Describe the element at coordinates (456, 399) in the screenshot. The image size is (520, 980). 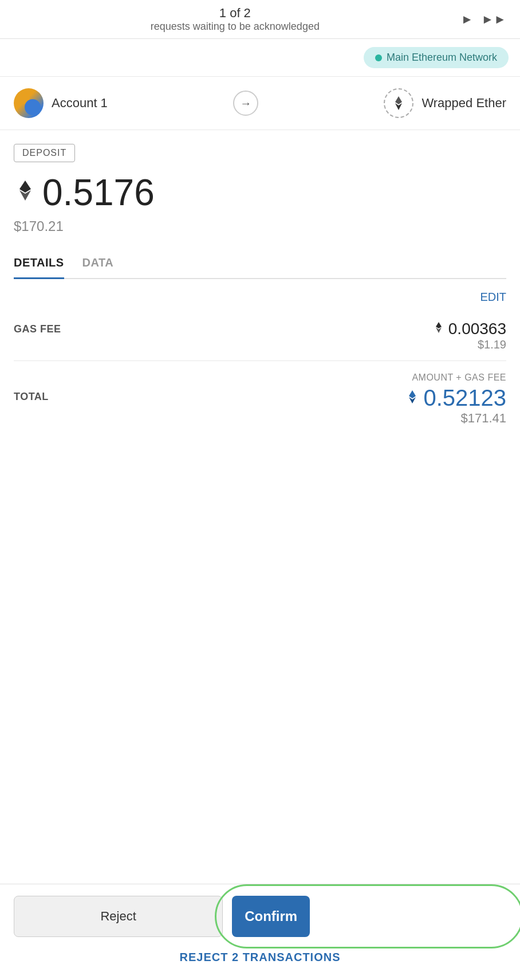
I see `total-value: AMOUNT + GAS FEE 0.52123 $171.41` at that location.